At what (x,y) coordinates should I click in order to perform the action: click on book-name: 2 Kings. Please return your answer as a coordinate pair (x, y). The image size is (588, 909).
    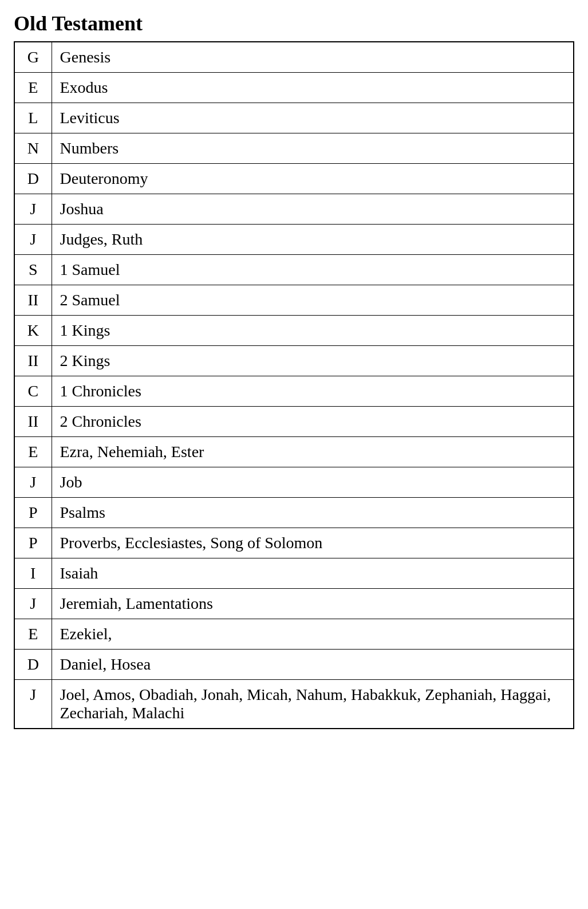
    Looking at the image, I should click on (313, 361).